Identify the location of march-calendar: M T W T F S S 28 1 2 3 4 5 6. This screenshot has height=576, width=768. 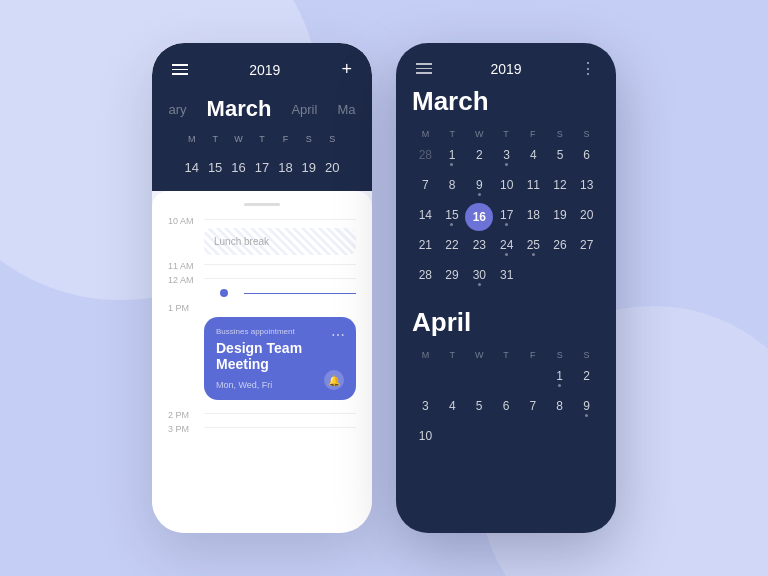
(506, 210).